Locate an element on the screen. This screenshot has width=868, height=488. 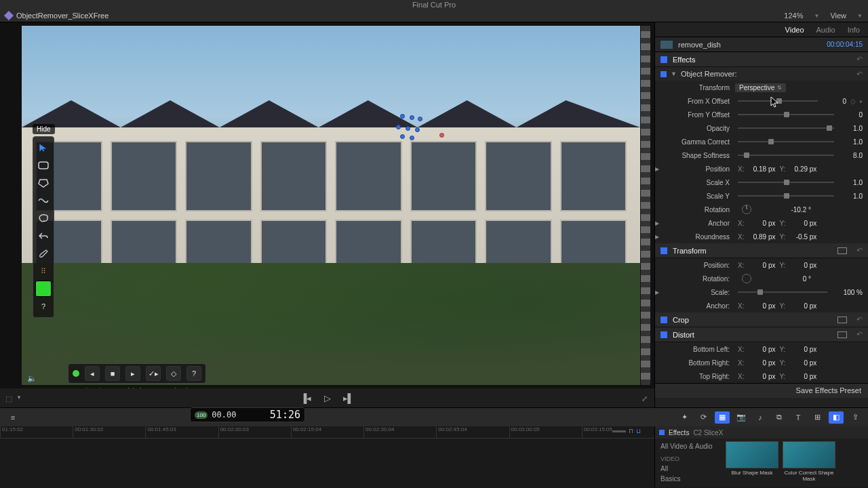
slider-softness is located at coordinates (786, 155).